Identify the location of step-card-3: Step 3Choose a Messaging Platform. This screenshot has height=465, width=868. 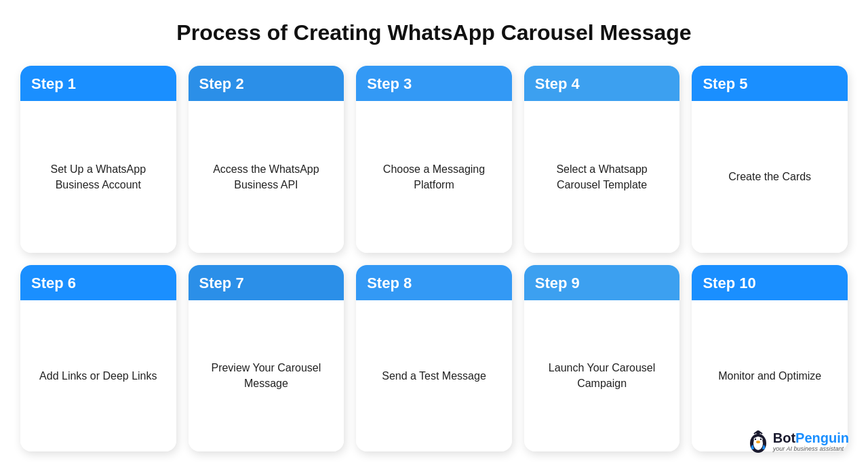
(434, 159).